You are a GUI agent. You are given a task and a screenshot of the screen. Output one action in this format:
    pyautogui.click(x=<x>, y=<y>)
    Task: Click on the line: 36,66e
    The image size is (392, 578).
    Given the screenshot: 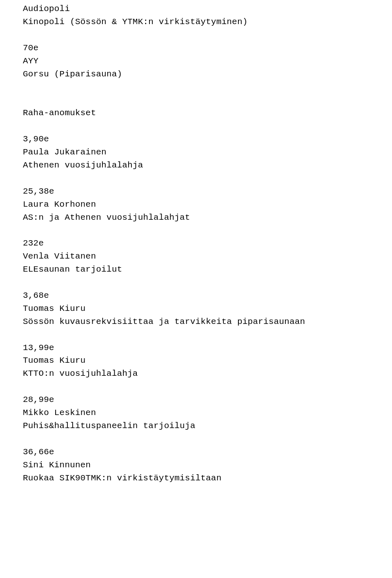 What is the action you would take?
    pyautogui.click(x=38, y=452)
    